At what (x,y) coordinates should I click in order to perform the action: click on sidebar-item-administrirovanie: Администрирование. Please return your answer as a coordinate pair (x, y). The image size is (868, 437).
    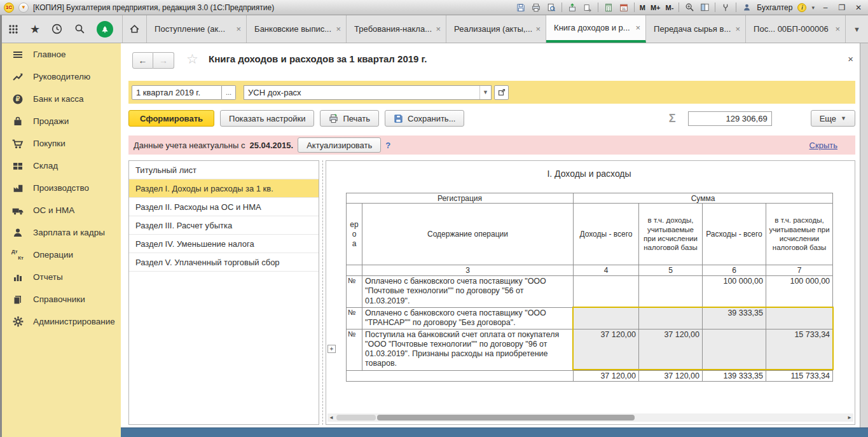
    Looking at the image, I should click on (60, 322).